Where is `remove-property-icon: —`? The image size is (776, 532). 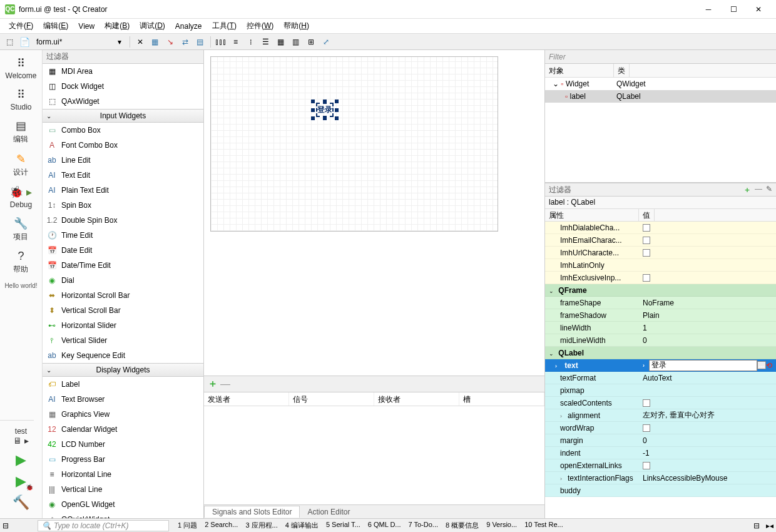 remove-property-icon: — is located at coordinates (758, 190).